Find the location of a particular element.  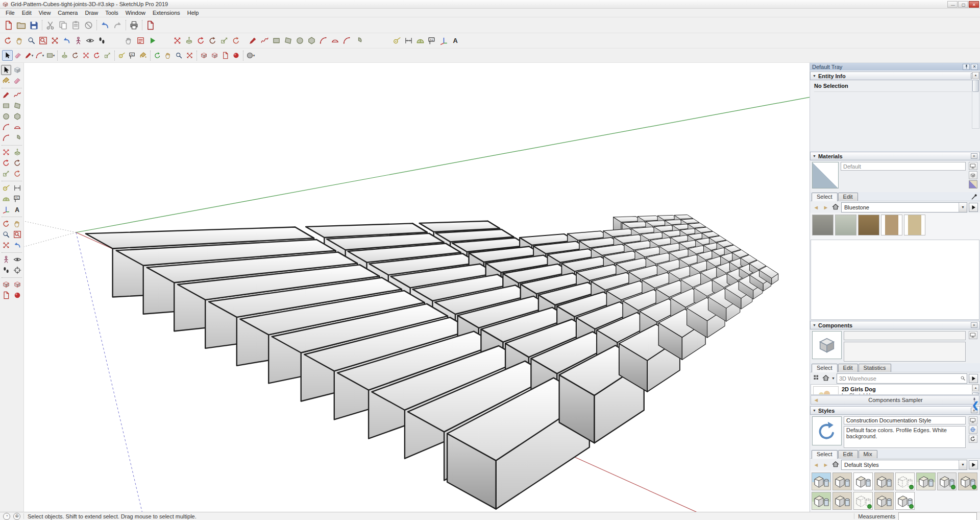

menu-tools: Tools is located at coordinates (112, 13).